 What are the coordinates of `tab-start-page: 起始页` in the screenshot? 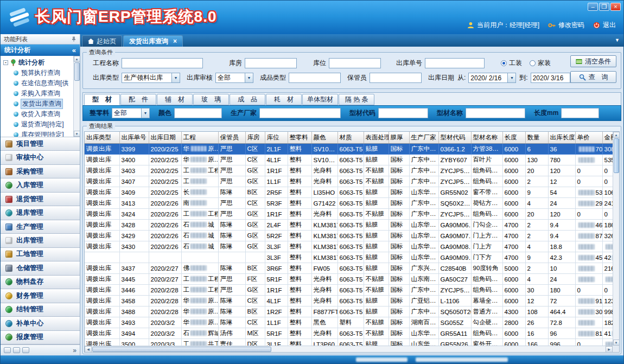 It's located at (102, 41).